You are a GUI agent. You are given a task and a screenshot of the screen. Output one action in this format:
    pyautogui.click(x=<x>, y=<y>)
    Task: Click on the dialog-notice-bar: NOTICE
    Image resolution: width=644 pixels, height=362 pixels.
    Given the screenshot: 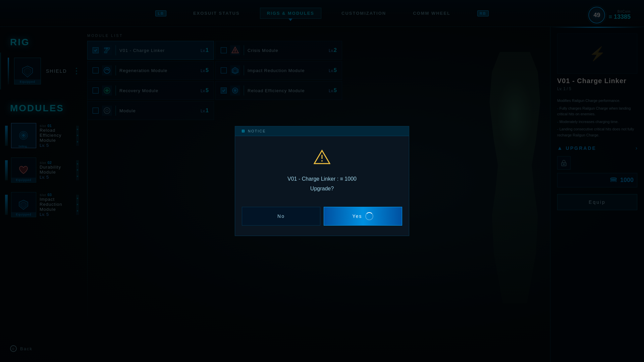 What is the action you would take?
    pyautogui.click(x=322, y=131)
    